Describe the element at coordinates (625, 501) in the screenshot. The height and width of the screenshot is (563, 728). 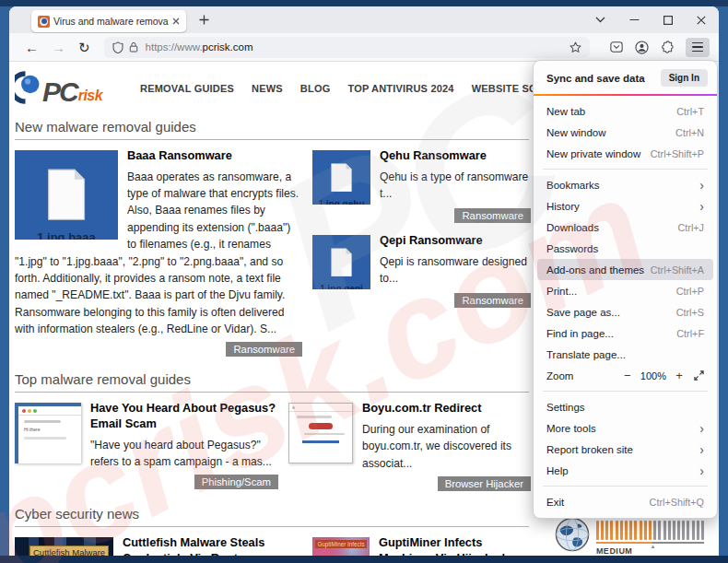
I see `menu-item-exit: ExitCtrl+Shift+Q` at that location.